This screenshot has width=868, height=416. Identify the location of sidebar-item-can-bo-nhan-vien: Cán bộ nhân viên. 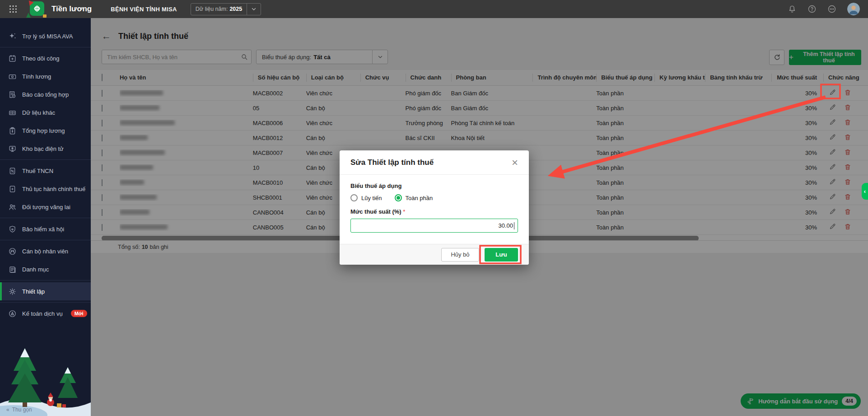
(45, 251).